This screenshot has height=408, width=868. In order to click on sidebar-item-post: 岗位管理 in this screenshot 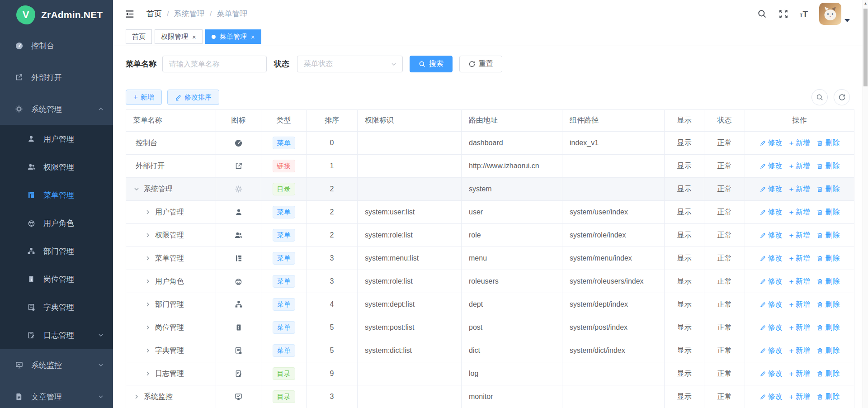, I will do `click(57, 279)`.